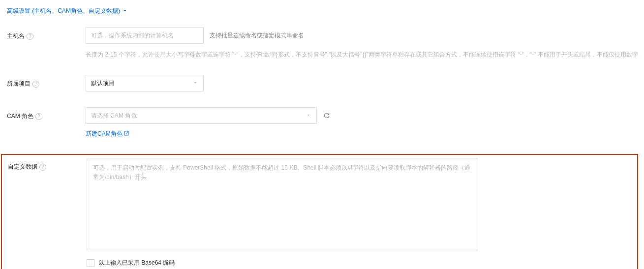 Image resolution: width=644 pixels, height=269 pixels. What do you see at coordinates (361, 123) in the screenshot?
I see `cam-role-control: 请选择 CAM 角色 新建CAM角色` at bounding box center [361, 123].